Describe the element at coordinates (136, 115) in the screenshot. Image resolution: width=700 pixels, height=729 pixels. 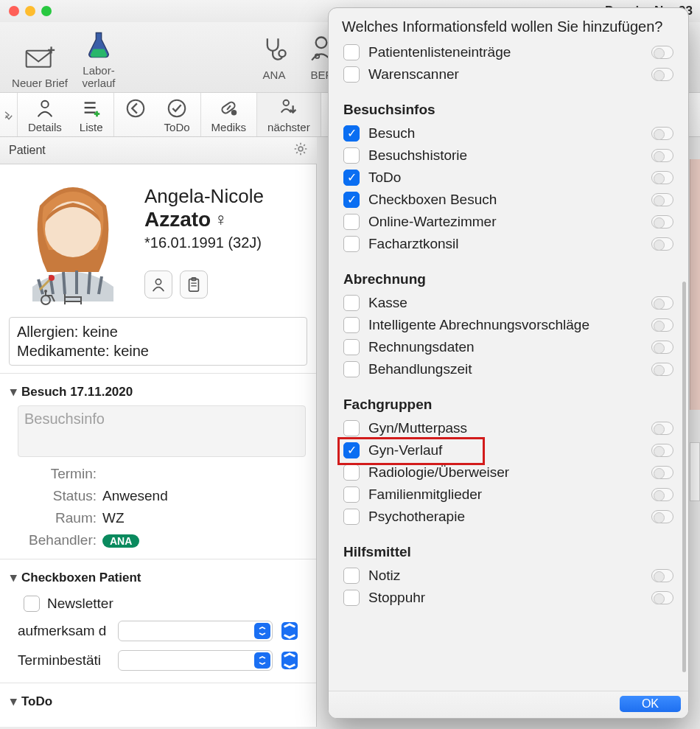
I see `todo-back-button: .` at that location.